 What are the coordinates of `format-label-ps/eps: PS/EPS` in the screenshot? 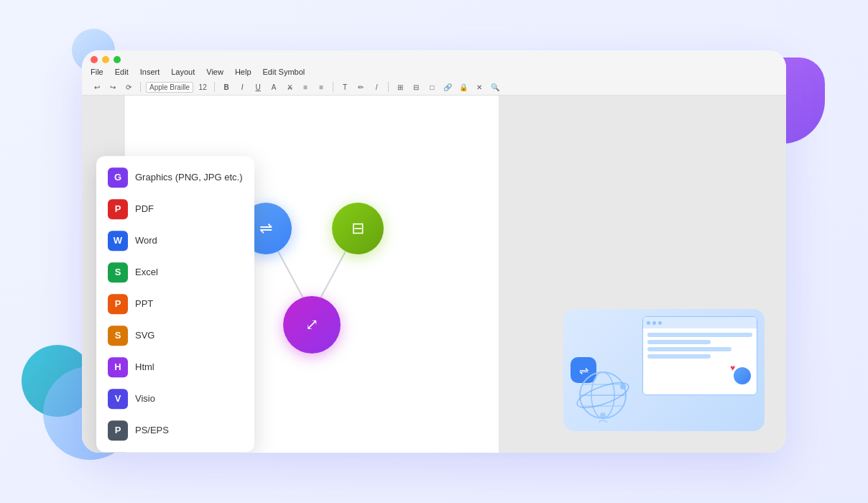 It's located at (152, 430).